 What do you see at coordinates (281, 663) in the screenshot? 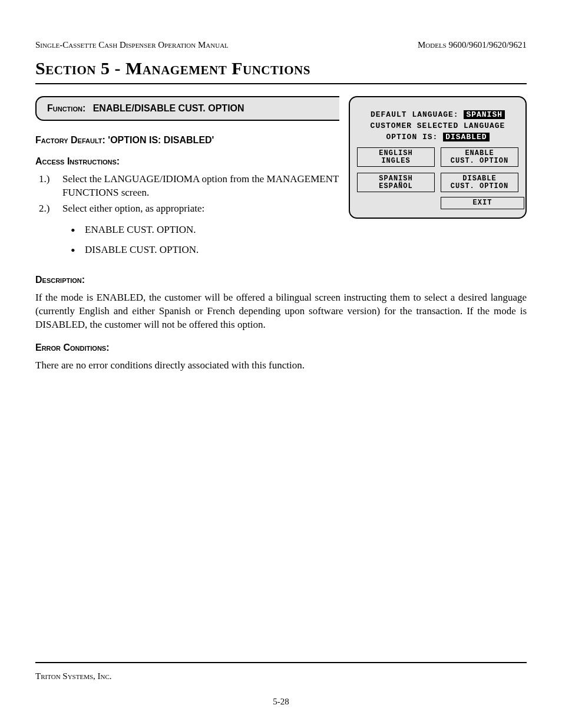
I see `footer-rule` at bounding box center [281, 663].